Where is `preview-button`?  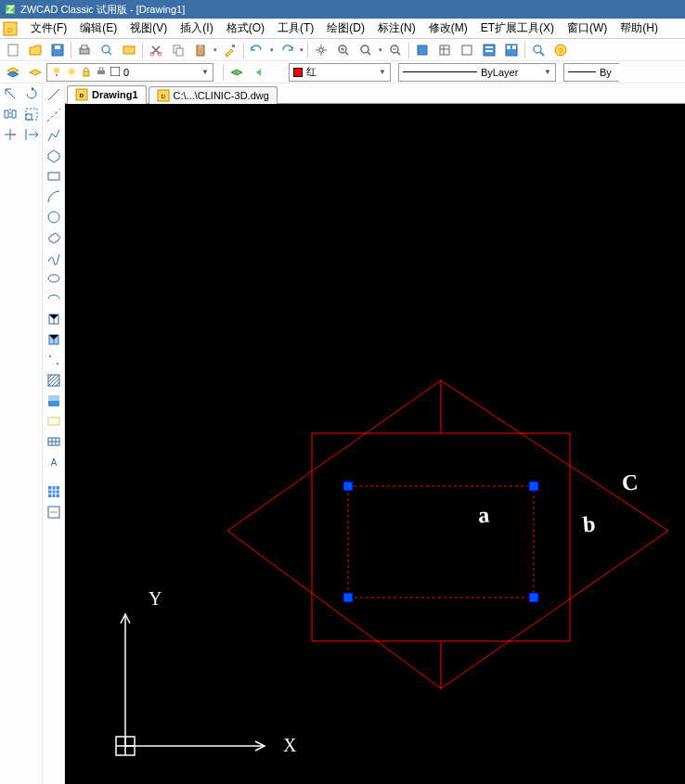
preview-button is located at coordinates (107, 50).